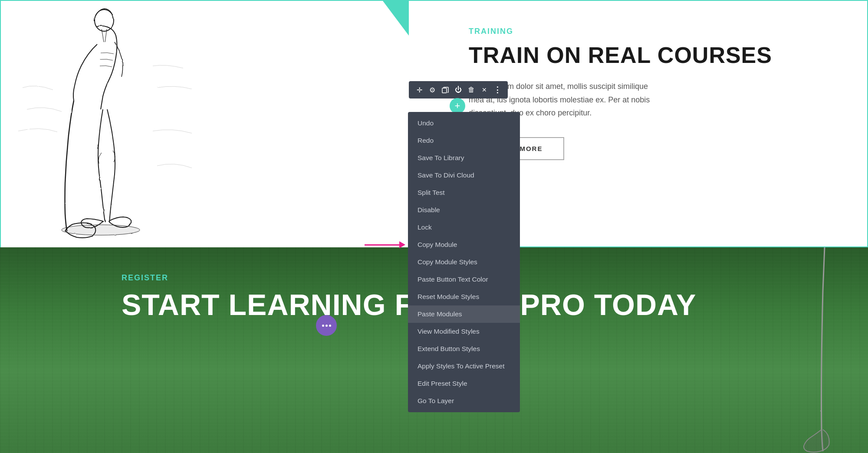  Describe the element at coordinates (651, 31) in the screenshot. I see `section-label: TRAINING` at that location.